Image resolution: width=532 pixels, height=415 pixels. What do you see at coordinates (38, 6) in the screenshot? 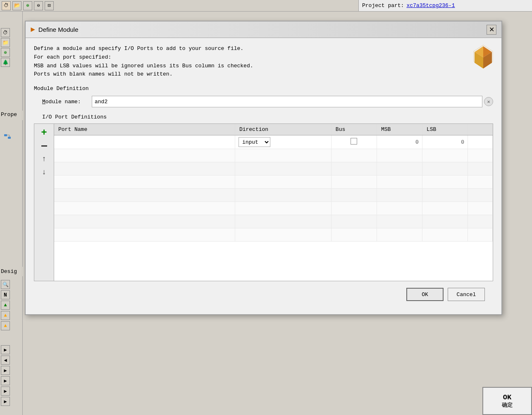
I see `toolbar-icon-4: ⊖` at bounding box center [38, 6].